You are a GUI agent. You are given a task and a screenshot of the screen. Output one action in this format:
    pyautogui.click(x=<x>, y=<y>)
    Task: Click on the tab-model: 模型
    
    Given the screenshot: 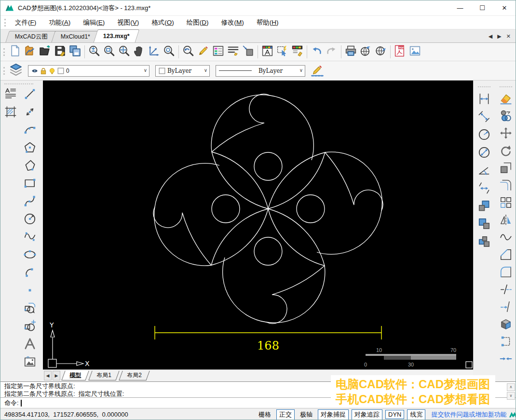 What is the action you would take?
    pyautogui.click(x=75, y=376)
    